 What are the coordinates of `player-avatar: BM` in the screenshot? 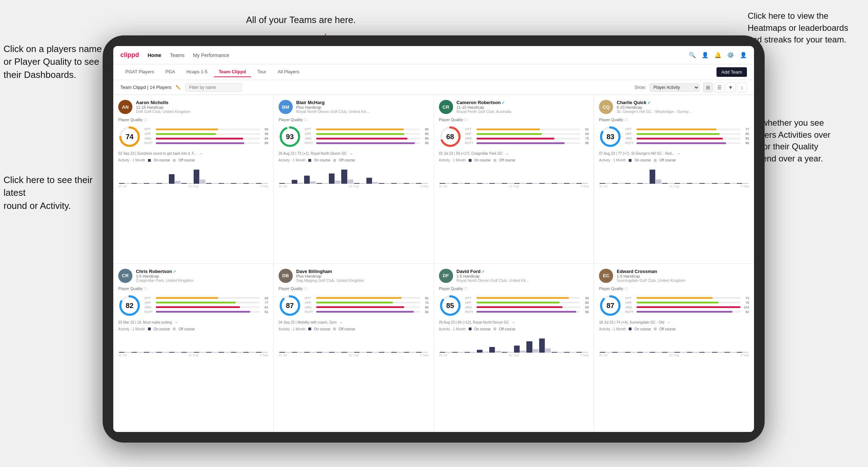 It's located at (286, 107).